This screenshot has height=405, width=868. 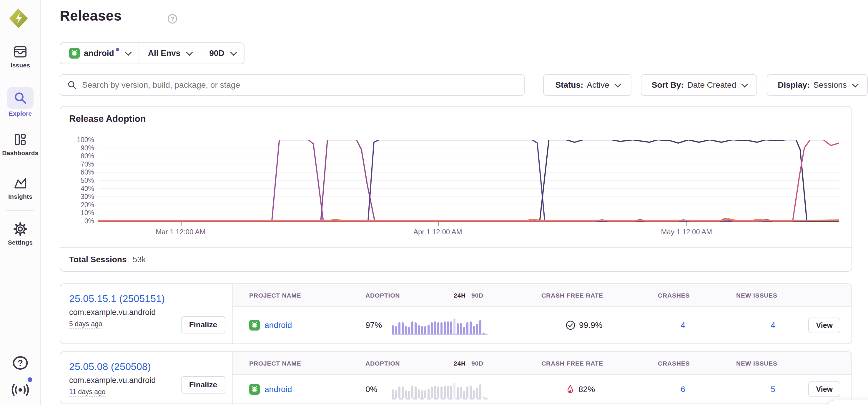 I want to click on broadcast-button, so click(x=20, y=389).